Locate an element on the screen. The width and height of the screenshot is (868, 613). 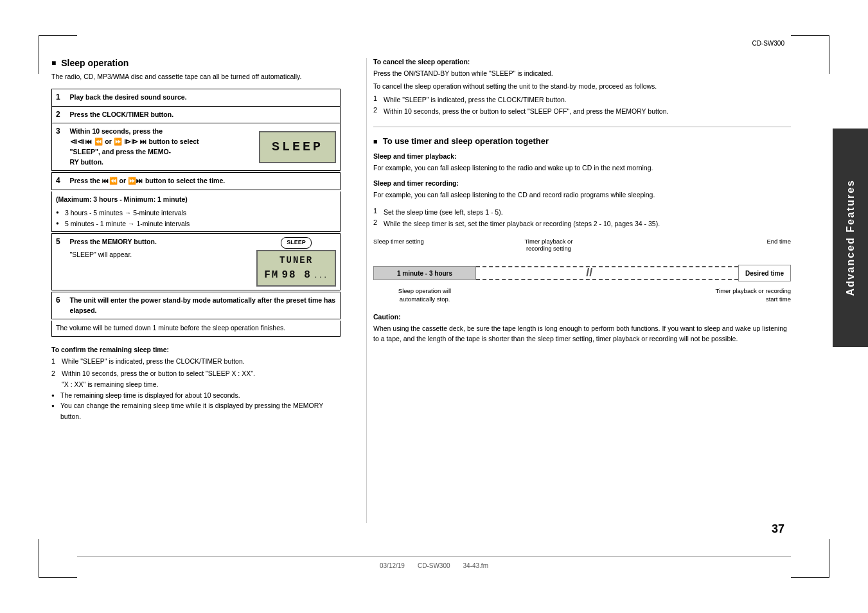
step-5-note: "SLEEP" will appear. is located at coordinates (113, 255).